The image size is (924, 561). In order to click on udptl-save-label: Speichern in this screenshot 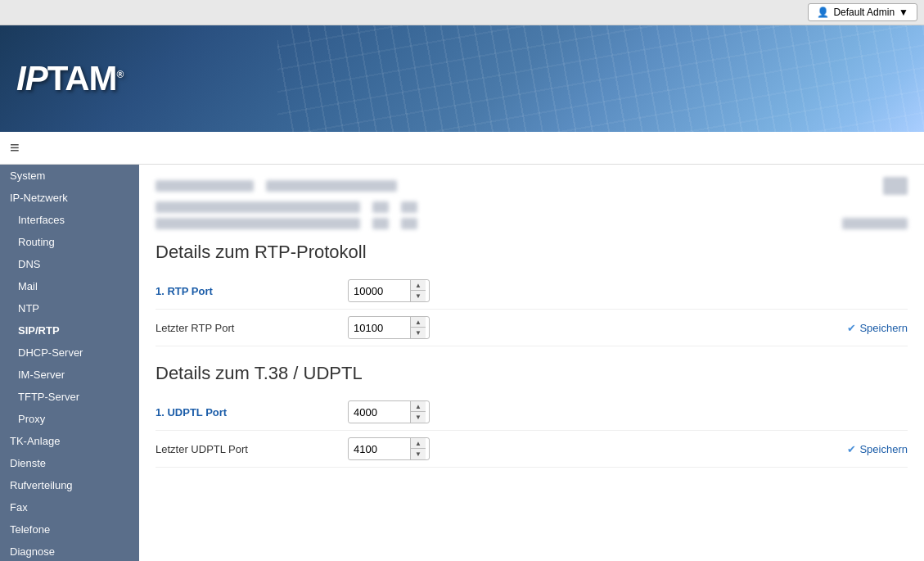, I will do `click(884, 449)`.